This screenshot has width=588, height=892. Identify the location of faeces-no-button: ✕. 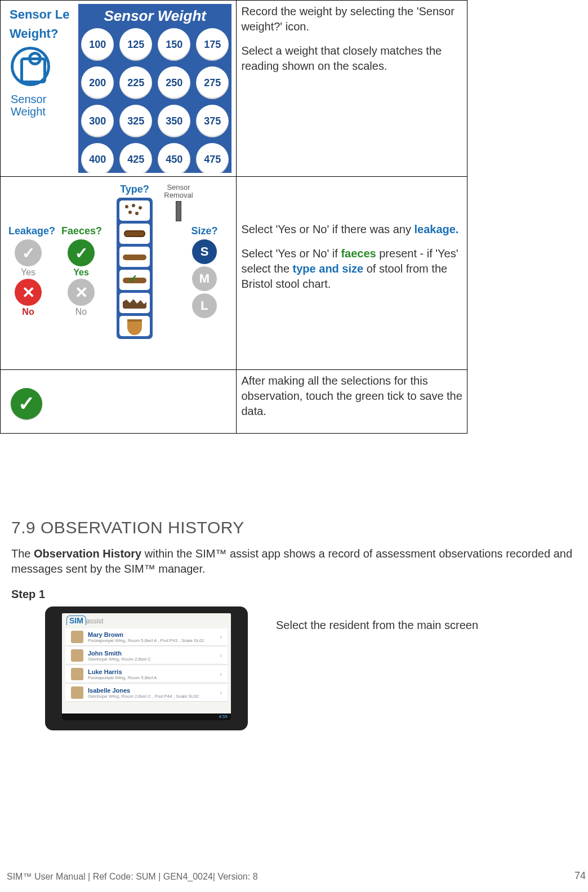
(81, 292).